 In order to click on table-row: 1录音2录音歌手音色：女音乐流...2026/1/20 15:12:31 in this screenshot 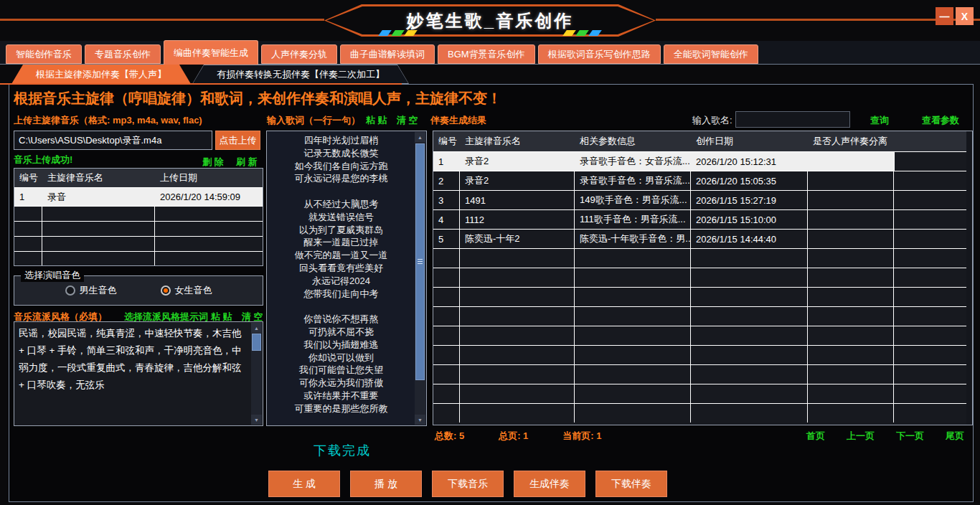, I will do `click(703, 161)`.